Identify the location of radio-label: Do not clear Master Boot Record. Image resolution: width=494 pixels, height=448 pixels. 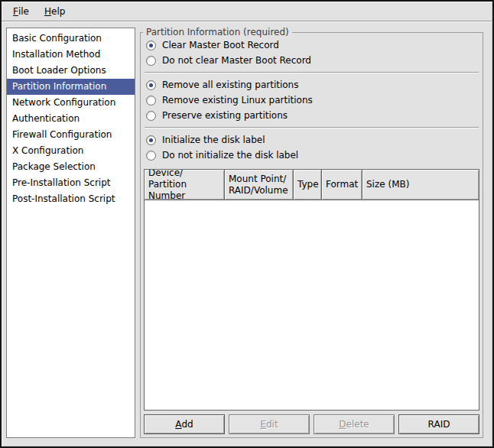
(237, 60).